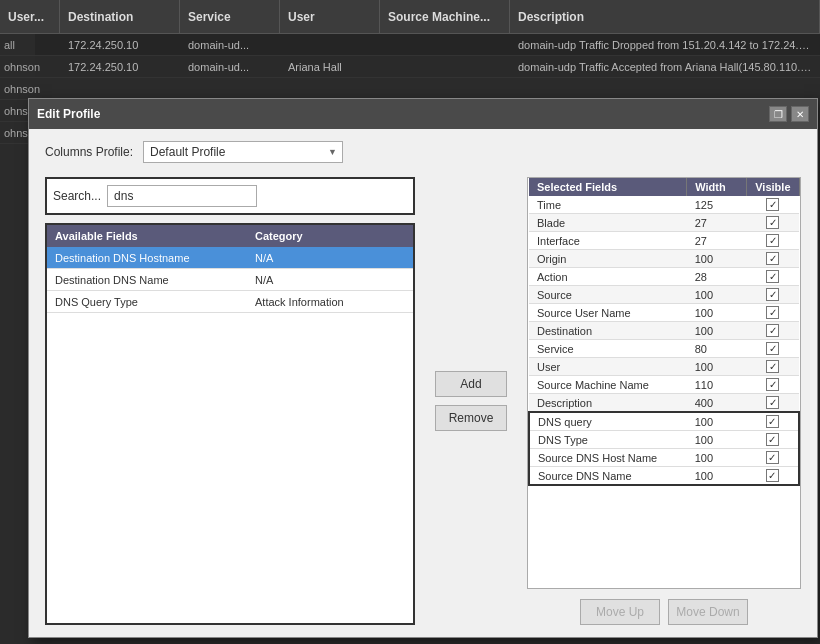  I want to click on remove-button: Remove, so click(471, 418).